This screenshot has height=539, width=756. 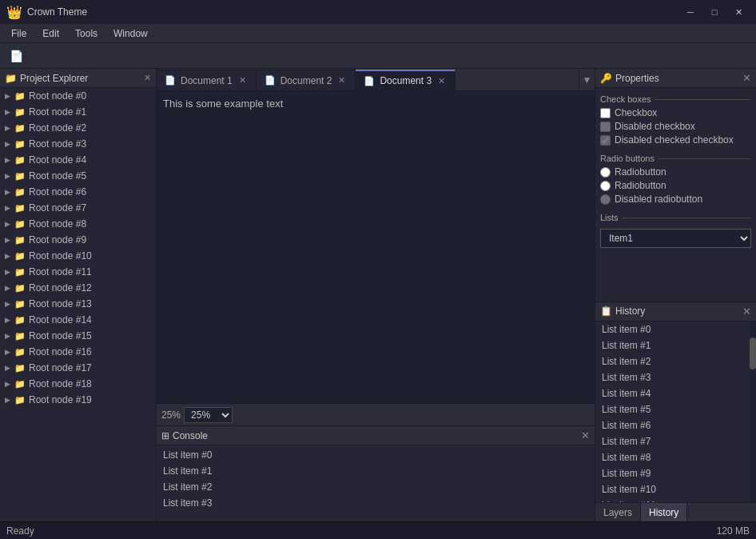 I want to click on editor-bottom-bar: 25% 25%50%75%100%150%200%, so click(x=376, y=414).